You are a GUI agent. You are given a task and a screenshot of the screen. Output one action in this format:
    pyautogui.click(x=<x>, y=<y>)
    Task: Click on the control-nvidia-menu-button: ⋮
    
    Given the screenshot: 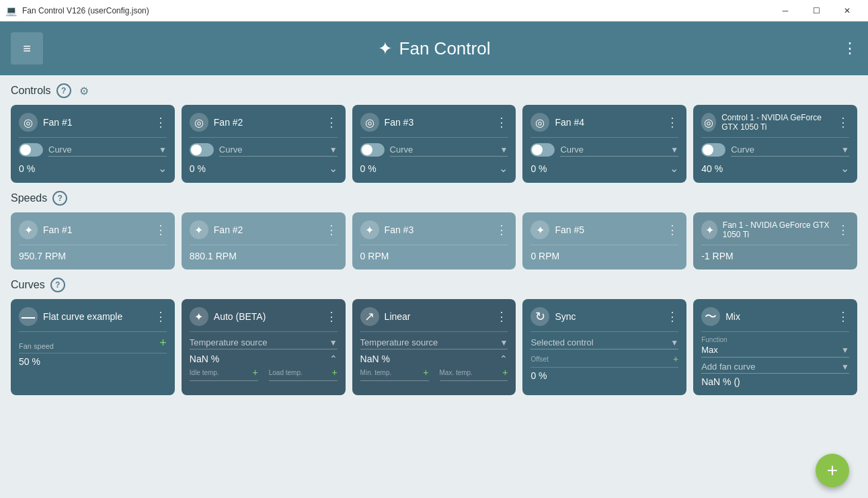 What is the action you would take?
    pyautogui.click(x=843, y=122)
    